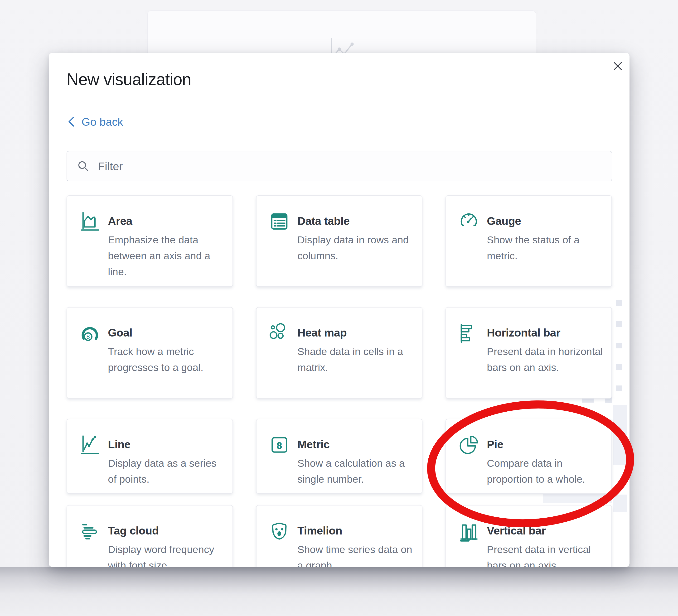 The image size is (678, 616). What do you see at coordinates (102, 122) in the screenshot?
I see `go-back-label: Go back` at bounding box center [102, 122].